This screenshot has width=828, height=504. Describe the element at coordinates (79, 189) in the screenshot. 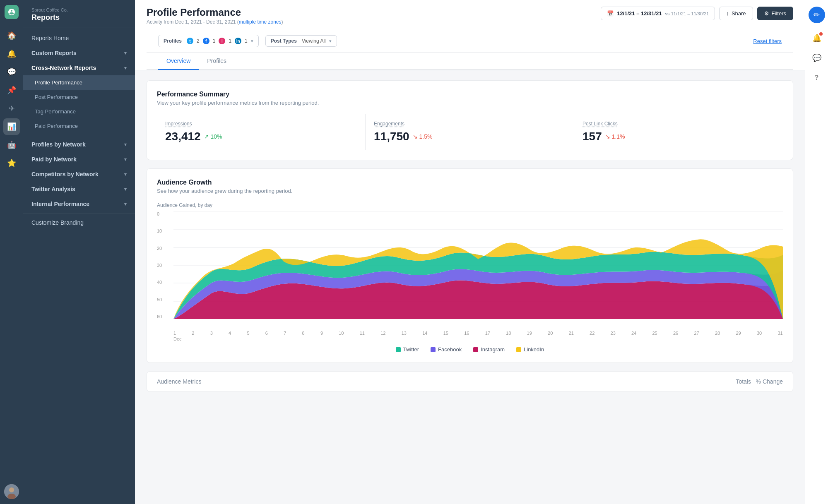

I see `sidebar-item-twitter-analysis: Twitter Analysis ▾` at that location.